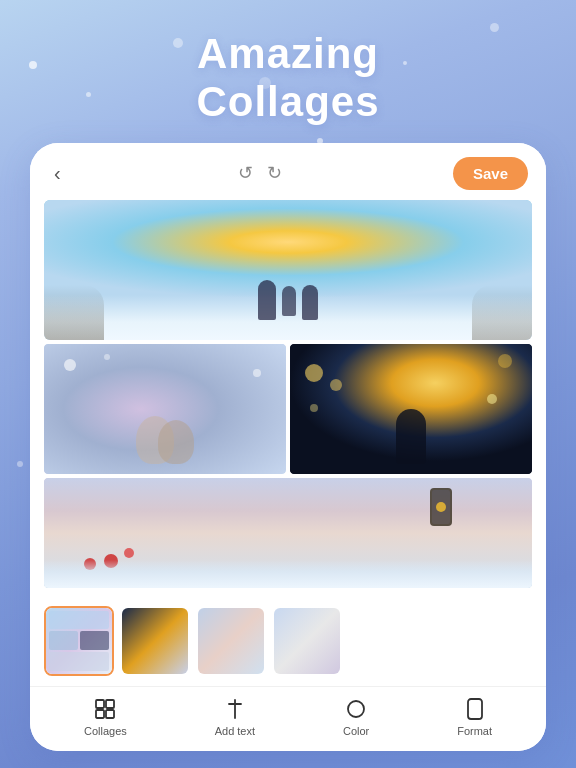 The image size is (576, 768). I want to click on nav-label-color: Color, so click(356, 731).